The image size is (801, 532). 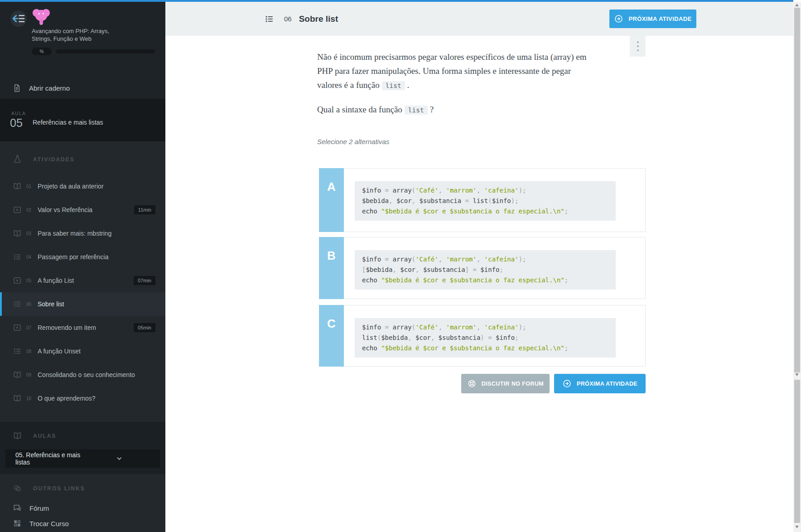 What do you see at coordinates (482, 336) in the screenshot?
I see `alternative-C: C$info = array('Café', 'marrom', 'cafeín…` at bounding box center [482, 336].